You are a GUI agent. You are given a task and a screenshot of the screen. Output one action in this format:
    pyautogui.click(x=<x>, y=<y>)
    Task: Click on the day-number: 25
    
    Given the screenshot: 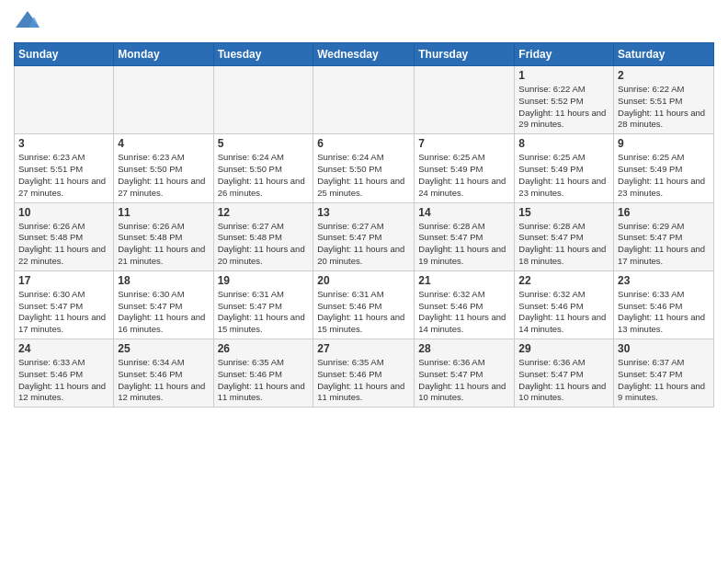 What is the action you would take?
    pyautogui.click(x=164, y=349)
    